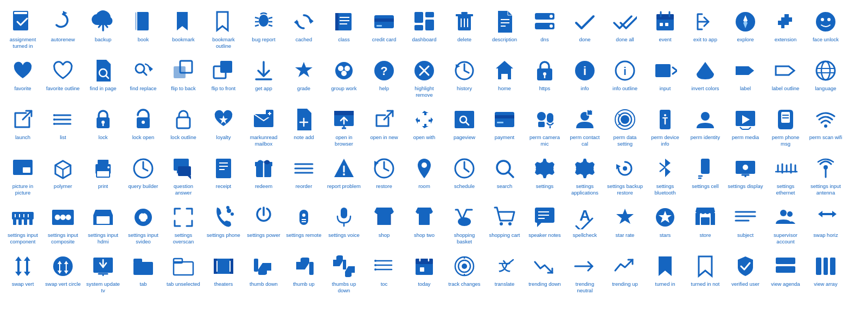  I want to click on icon-item-payment: payment, so click(505, 128).